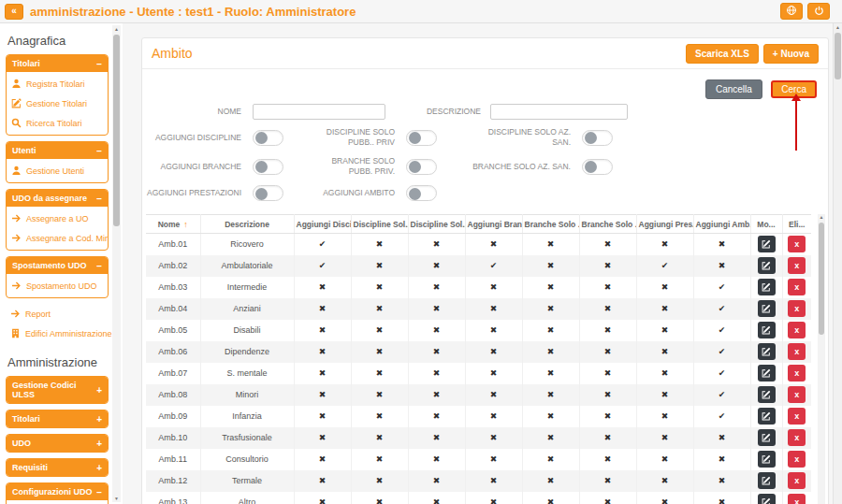  I want to click on sidebar-item-spostamento-udo: Spostamento UDO, so click(57, 286).